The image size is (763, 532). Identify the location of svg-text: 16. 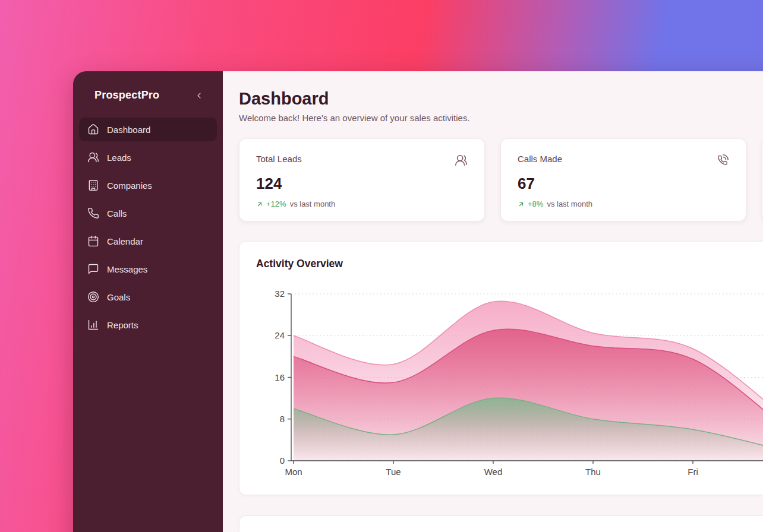
(279, 378).